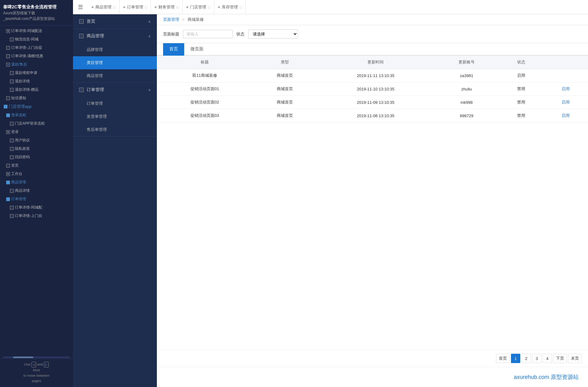 Image resolution: width=588 pixels, height=387 pixels. I want to click on tree-item-sms: □ 短信通知, so click(37, 98).